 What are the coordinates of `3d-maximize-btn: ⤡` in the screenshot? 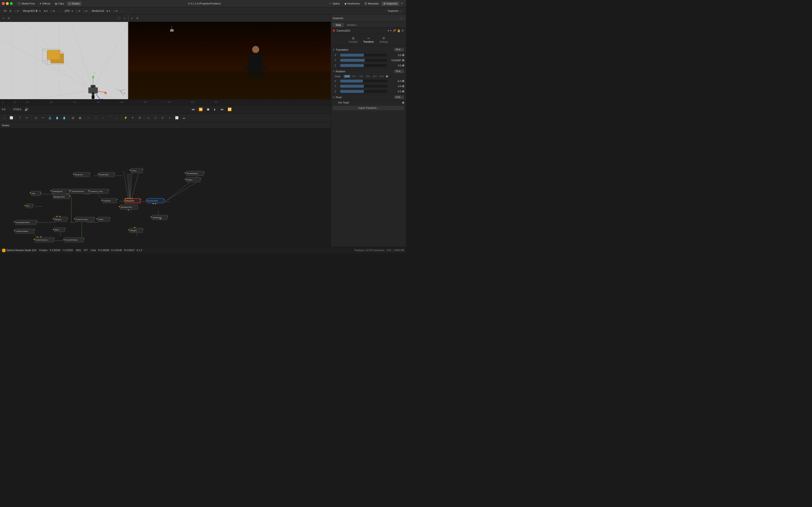 It's located at (125, 18).